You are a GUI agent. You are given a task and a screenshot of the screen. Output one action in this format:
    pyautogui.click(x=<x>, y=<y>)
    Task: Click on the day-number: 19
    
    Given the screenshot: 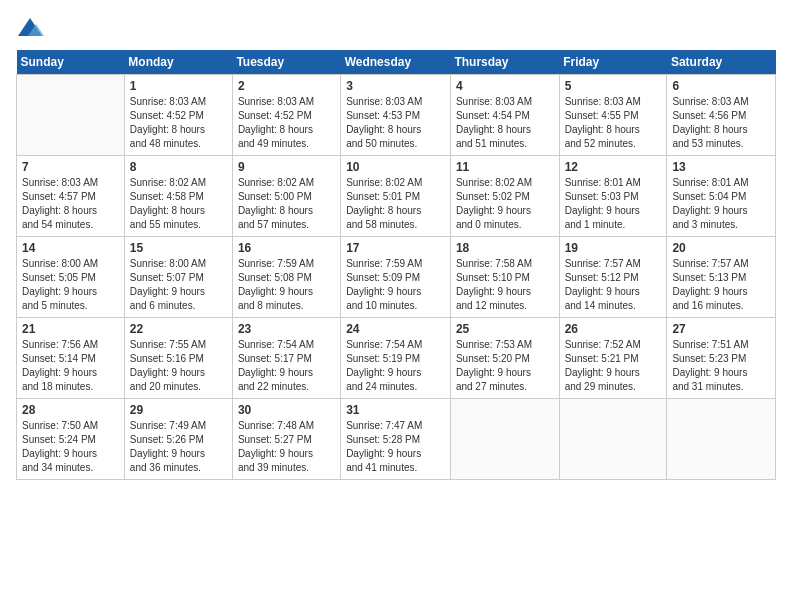 What is the action you would take?
    pyautogui.click(x=614, y=248)
    